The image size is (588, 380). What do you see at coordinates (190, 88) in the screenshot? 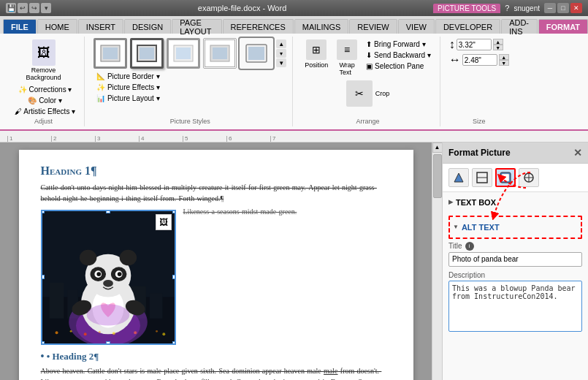
I see `picture-effects-button: ✨ Picture Effects ▾` at bounding box center [190, 88].